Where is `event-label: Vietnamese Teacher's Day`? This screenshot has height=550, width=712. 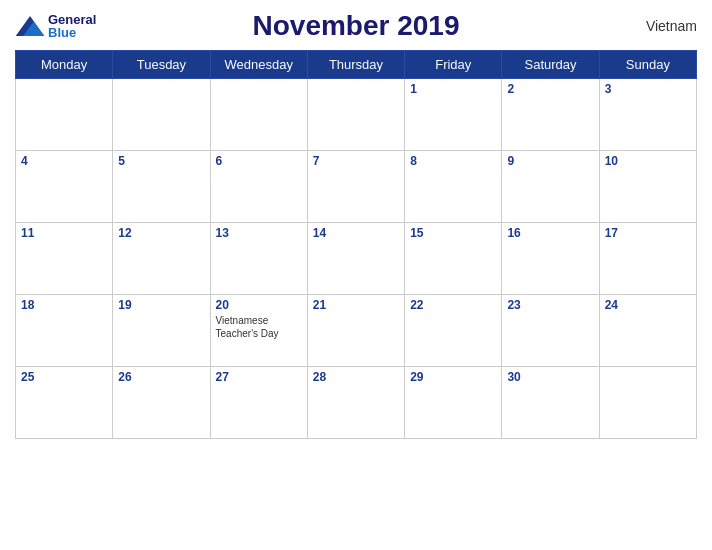 event-label: Vietnamese Teacher's Day is located at coordinates (259, 327).